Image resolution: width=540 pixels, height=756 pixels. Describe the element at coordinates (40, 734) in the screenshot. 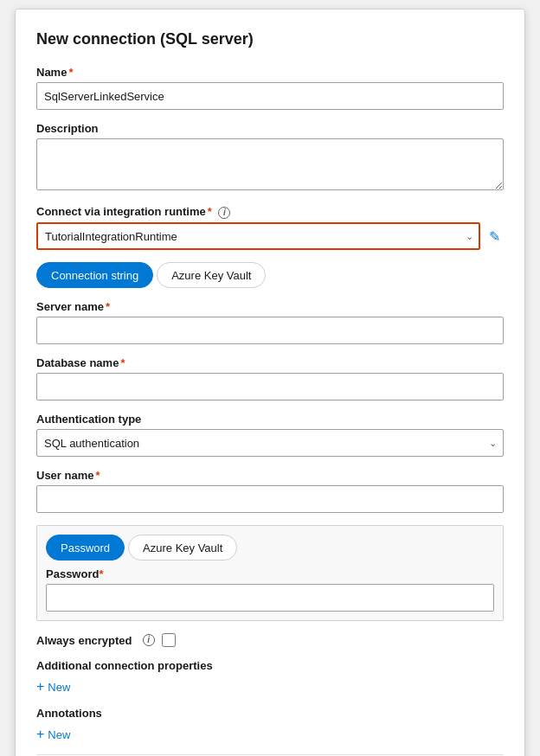

I see `annotation-plus-icon: +` at that location.